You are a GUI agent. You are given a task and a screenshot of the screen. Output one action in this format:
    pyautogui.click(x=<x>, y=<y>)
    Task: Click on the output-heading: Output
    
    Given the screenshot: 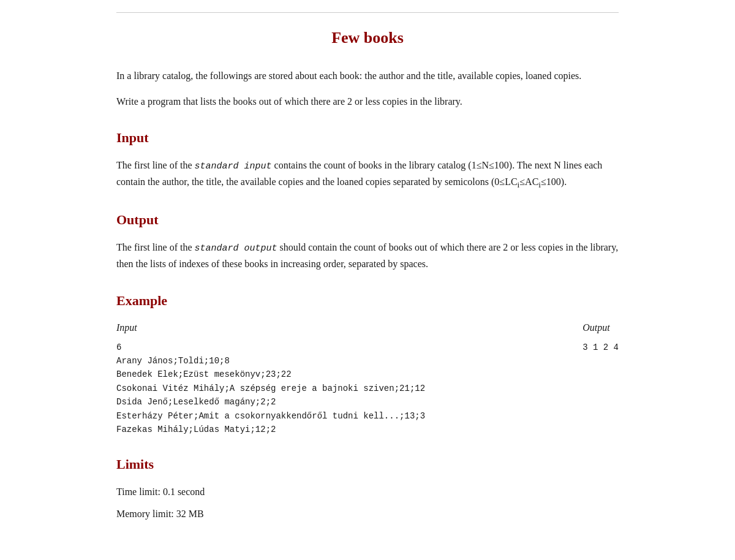 What is the action you would take?
    pyautogui.click(x=368, y=219)
    